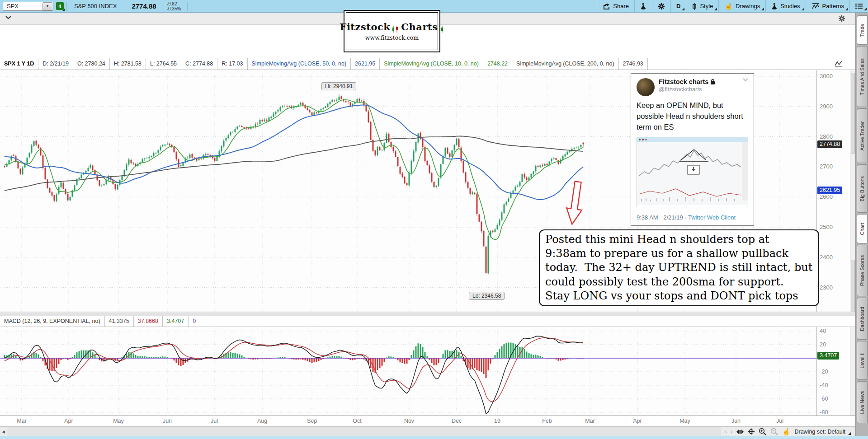  I want to click on logo-candles-icon, so click(396, 29).